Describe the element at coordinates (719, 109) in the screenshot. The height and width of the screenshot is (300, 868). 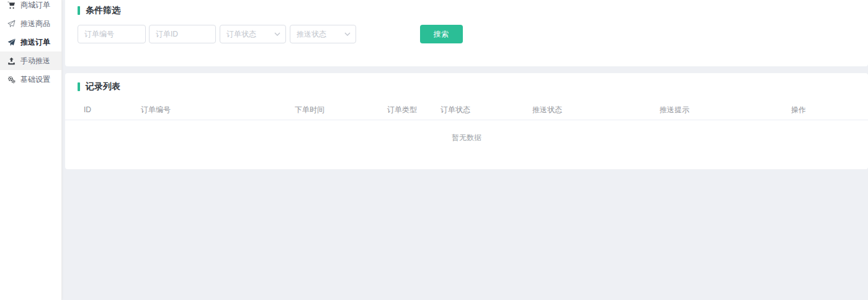
I see `column-header-push-tip: 推送提示` at that location.